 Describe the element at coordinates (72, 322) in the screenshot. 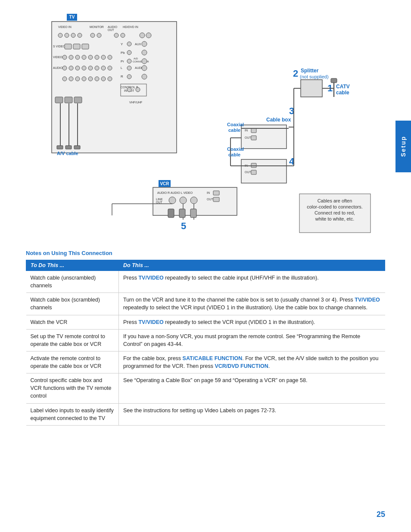

I see `table-cell-col1: Watch the VCR` at that location.